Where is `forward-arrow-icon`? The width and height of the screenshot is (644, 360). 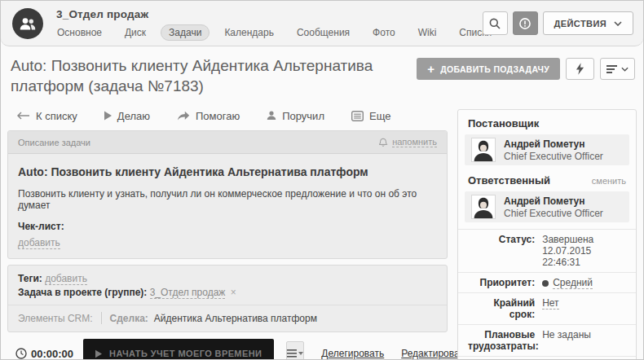
forward-arrow-icon is located at coordinates (183, 116).